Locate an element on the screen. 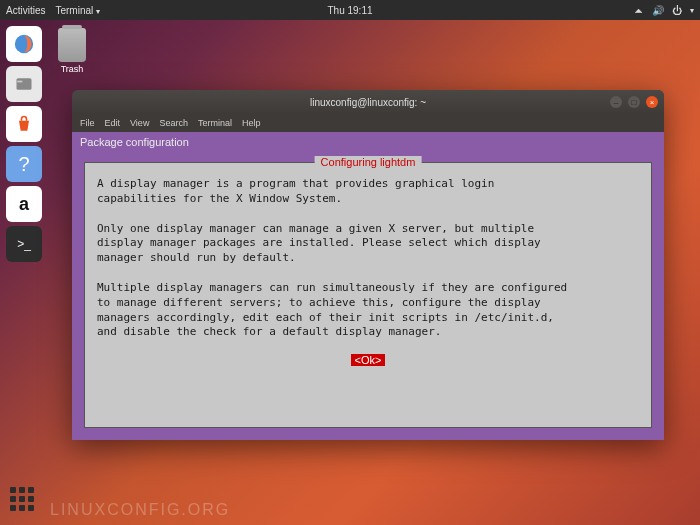  trash-desktop-icon: Trash is located at coordinates (72, 51).